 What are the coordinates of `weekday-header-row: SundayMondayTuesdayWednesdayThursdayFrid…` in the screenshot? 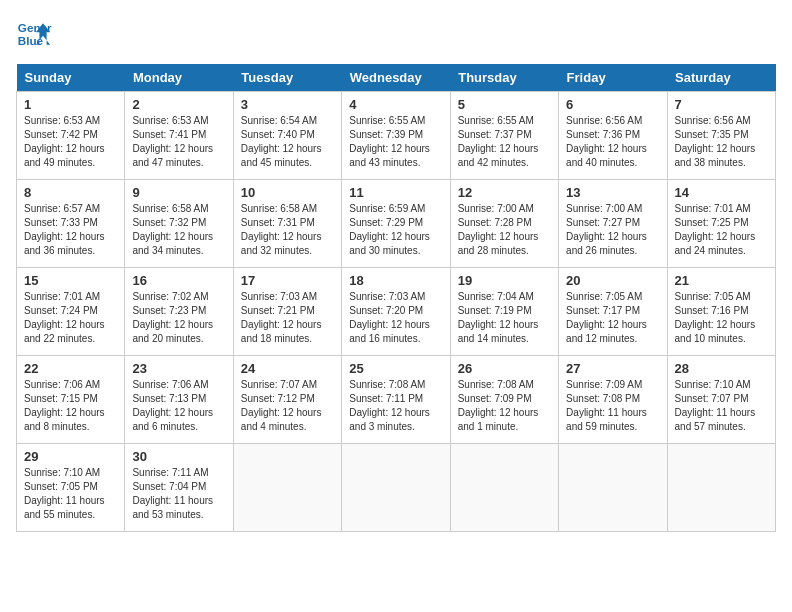 It's located at (396, 78).